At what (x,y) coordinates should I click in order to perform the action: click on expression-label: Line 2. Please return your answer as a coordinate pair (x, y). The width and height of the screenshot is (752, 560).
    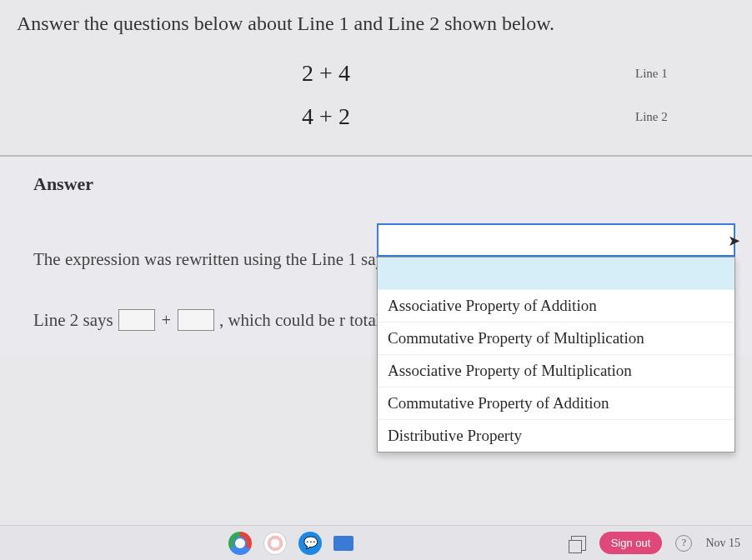
    Looking at the image, I should click on (685, 117).